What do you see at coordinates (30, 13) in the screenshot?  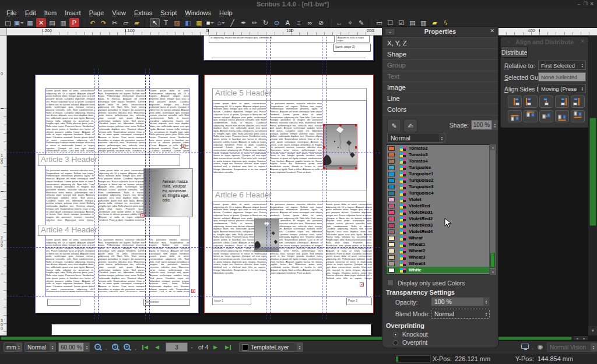 I see `menu-item: Edit` at bounding box center [30, 13].